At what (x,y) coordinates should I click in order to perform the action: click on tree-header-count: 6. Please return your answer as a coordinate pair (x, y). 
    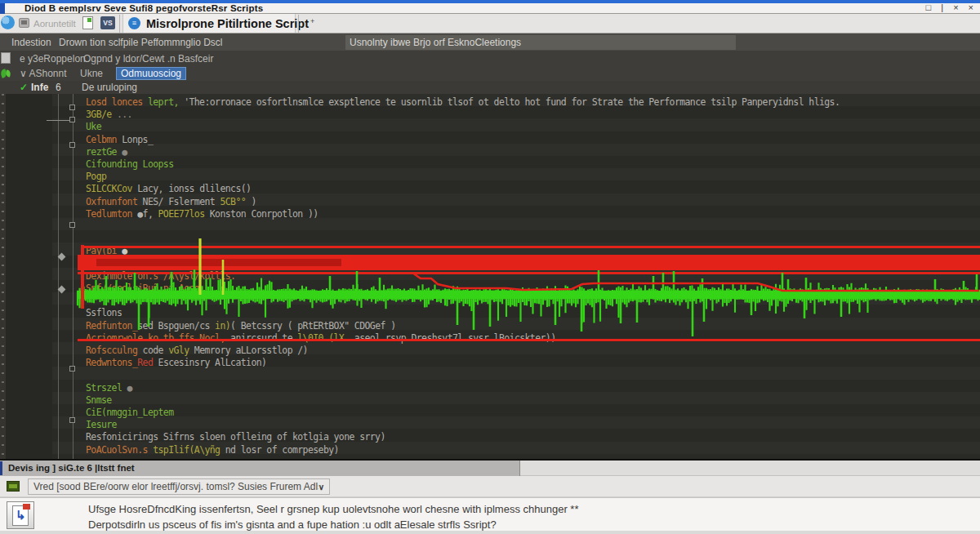
    Looking at the image, I should click on (59, 87).